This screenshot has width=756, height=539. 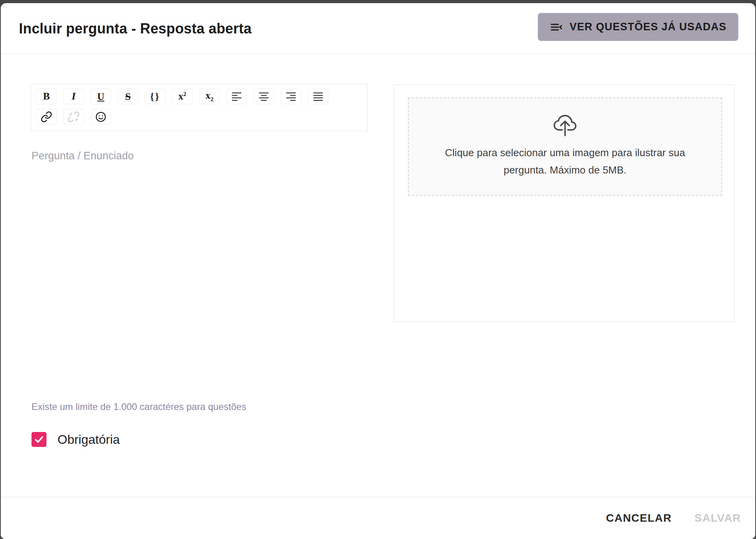 What do you see at coordinates (76, 439) in the screenshot?
I see `required-row: Obrigatória` at bounding box center [76, 439].